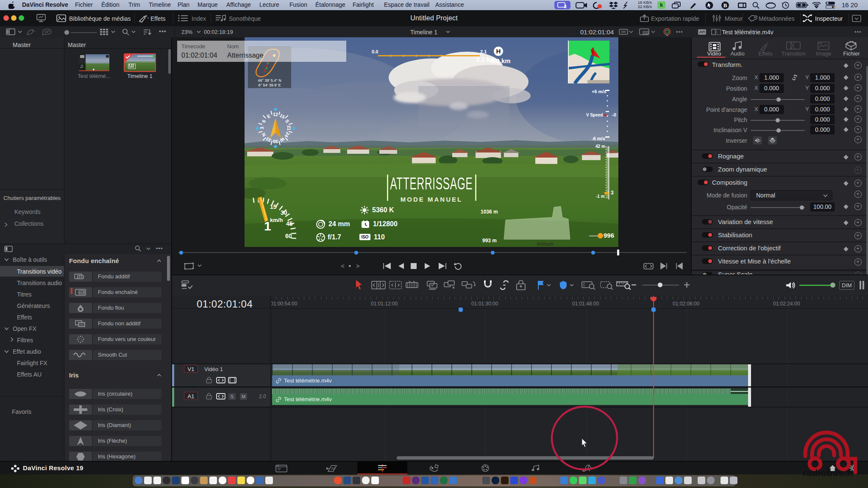 The image size is (868, 488). Describe the element at coordinates (269, 140) in the screenshot. I see `svg-text: 33` at that location.